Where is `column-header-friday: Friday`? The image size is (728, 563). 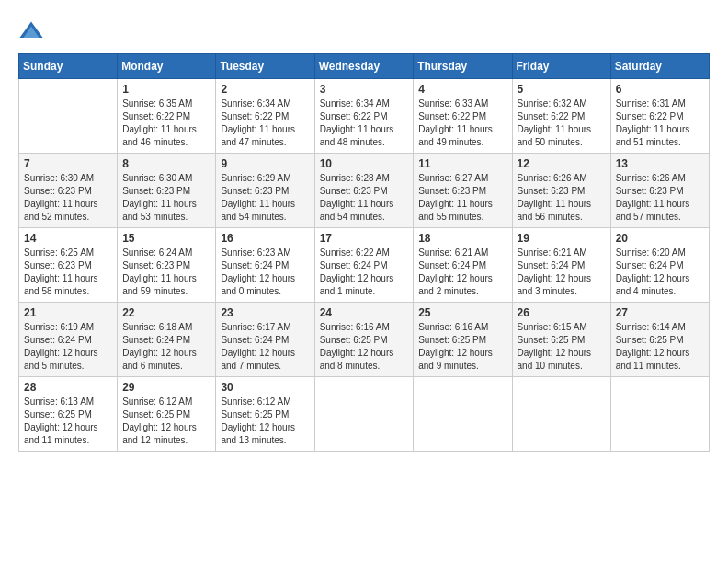
column-header-friday: Friday is located at coordinates (561, 66).